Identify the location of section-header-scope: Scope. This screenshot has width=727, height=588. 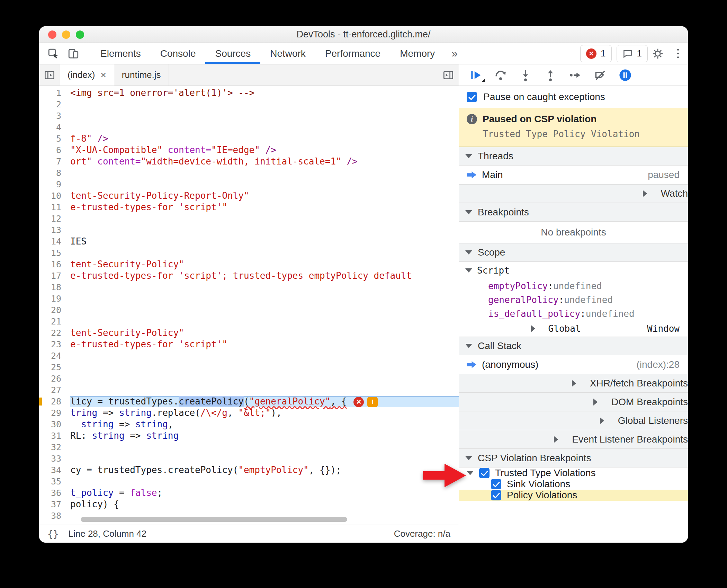
(573, 252).